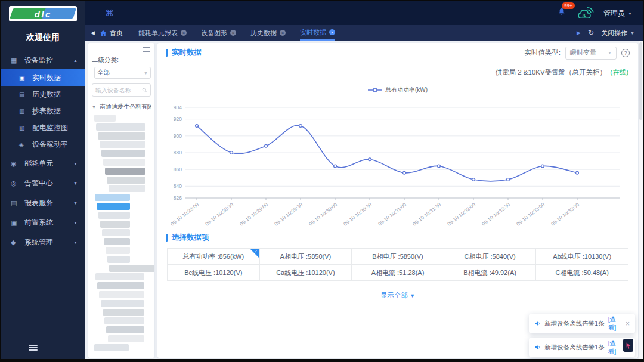 The width and height of the screenshot is (644, 362). I want to click on sidebar-item-utilization-rate: ◈ 设备稼动率, so click(43, 144).